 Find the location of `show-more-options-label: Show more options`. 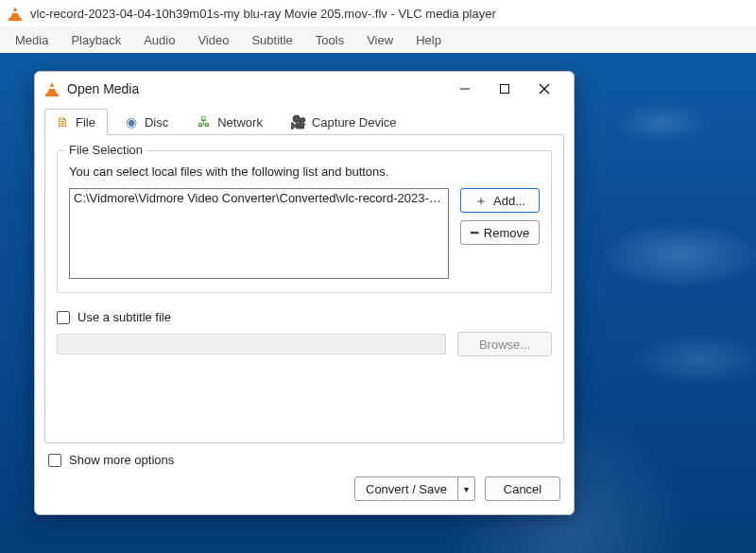

show-more-options-label: Show more options is located at coordinates (121, 459).